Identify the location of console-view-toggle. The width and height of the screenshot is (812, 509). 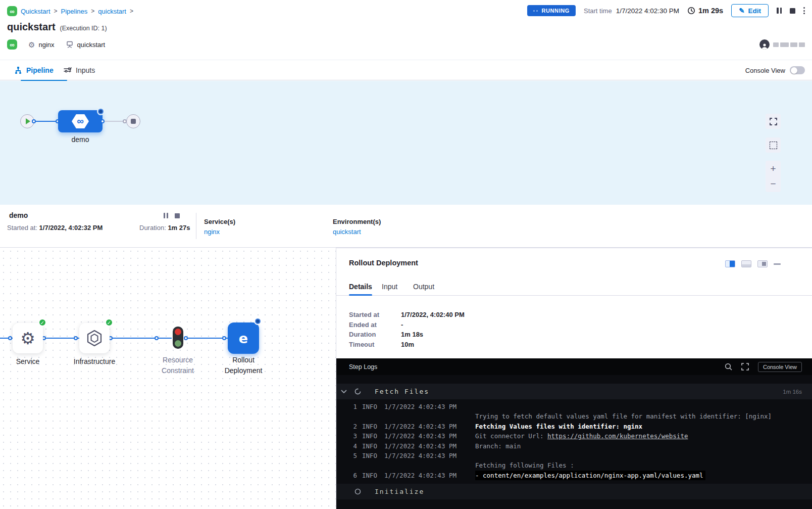
(797, 70).